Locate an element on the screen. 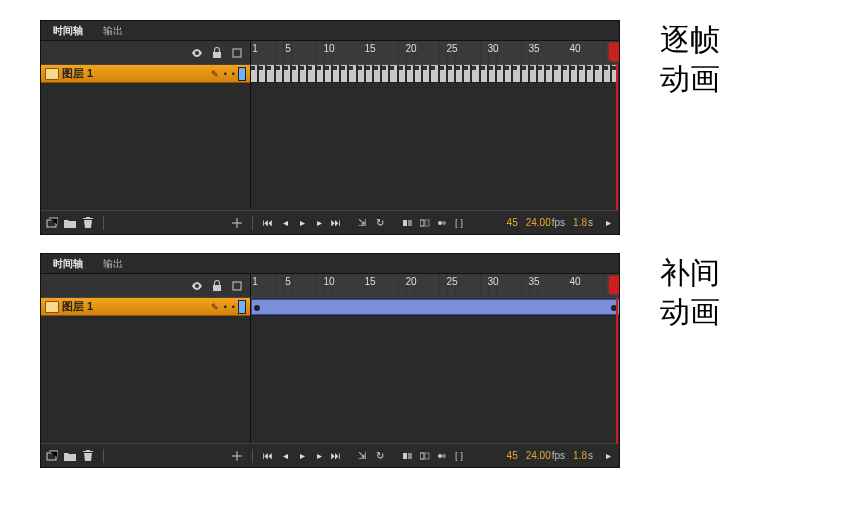  layer-mode-icons: ✎ • • is located at coordinates (223, 307).